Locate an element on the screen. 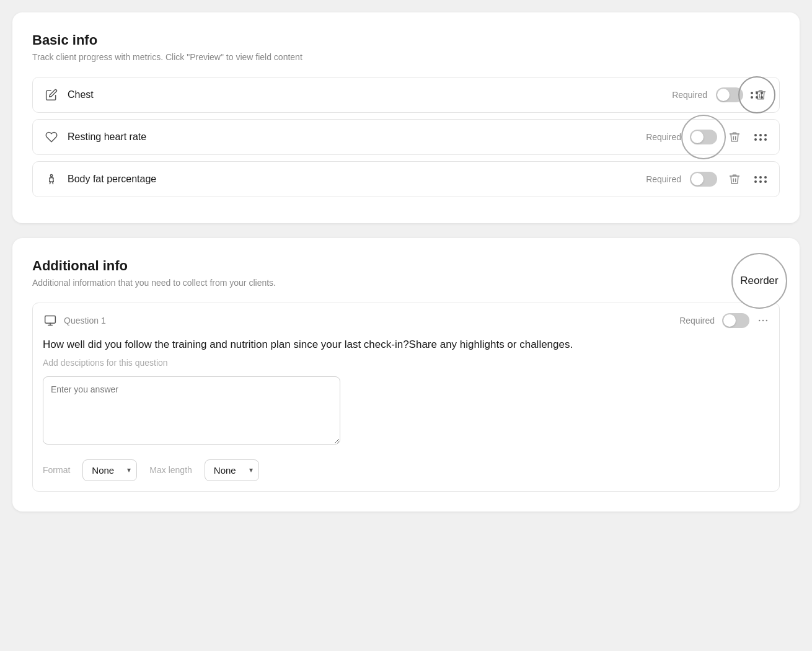 The height and width of the screenshot is (651, 812). question-1-more-button is located at coordinates (763, 321).